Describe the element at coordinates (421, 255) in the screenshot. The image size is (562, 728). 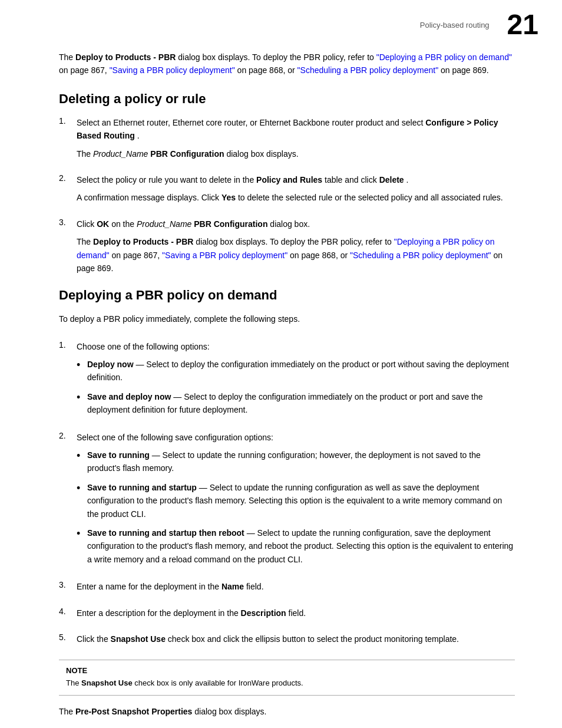
I see `step3-link3: "Scheduling a PBR policy deployment"` at that location.